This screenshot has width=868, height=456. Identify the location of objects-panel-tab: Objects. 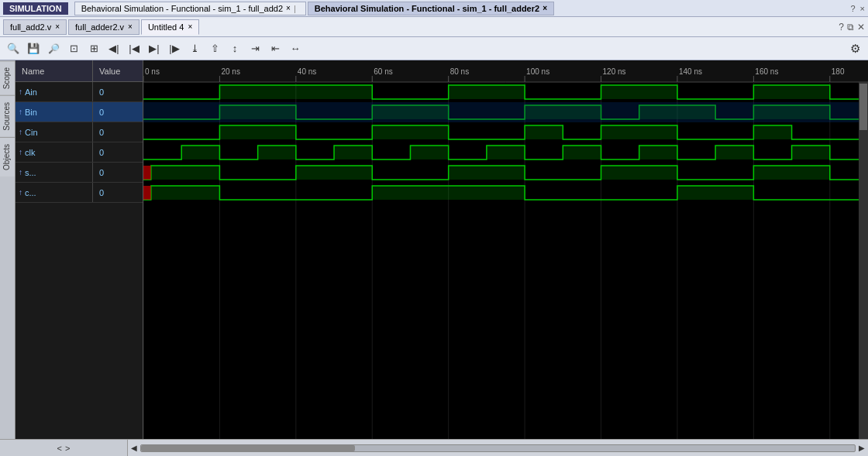
(8, 156).